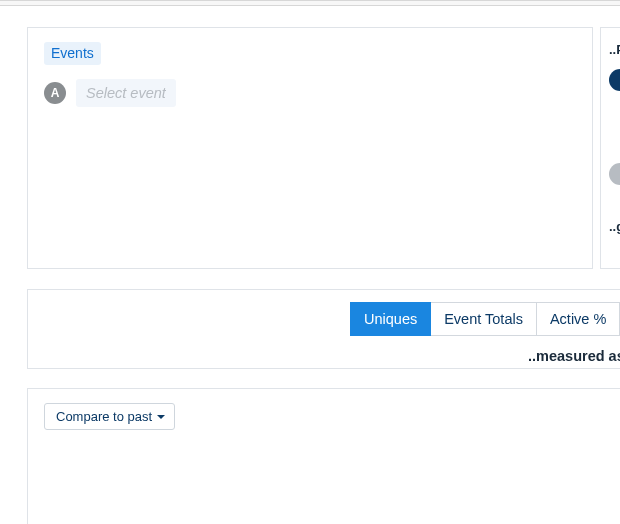 This screenshot has height=524, width=620. I want to click on side-panel: ..P ..g, so click(610, 148).